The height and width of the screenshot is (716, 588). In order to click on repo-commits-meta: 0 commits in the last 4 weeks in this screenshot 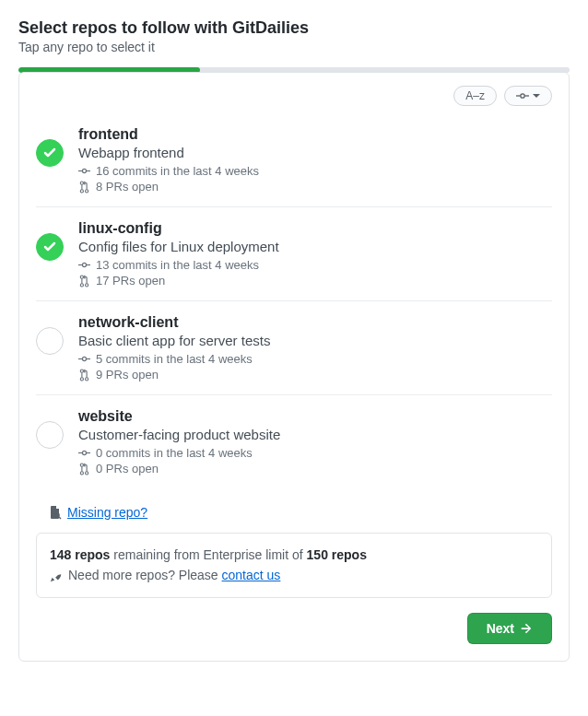, I will do `click(315, 453)`.